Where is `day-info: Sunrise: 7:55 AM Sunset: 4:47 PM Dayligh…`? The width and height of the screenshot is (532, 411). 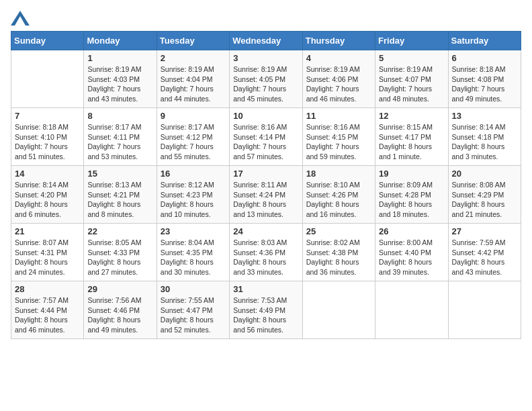 day-info: Sunrise: 7:55 AM Sunset: 4:47 PM Dayligh… is located at coordinates (193, 316).